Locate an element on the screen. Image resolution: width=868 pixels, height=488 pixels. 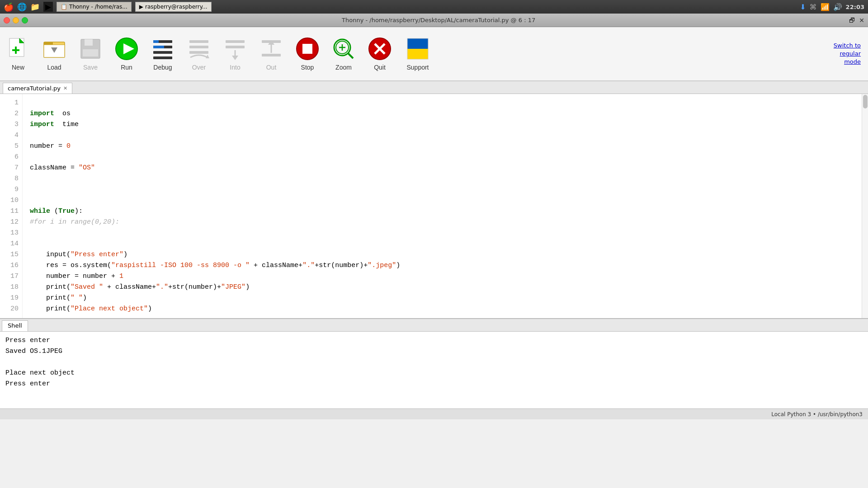
taskbar-thonny-label: Thonny - /home/ras... is located at coordinates (99, 7).